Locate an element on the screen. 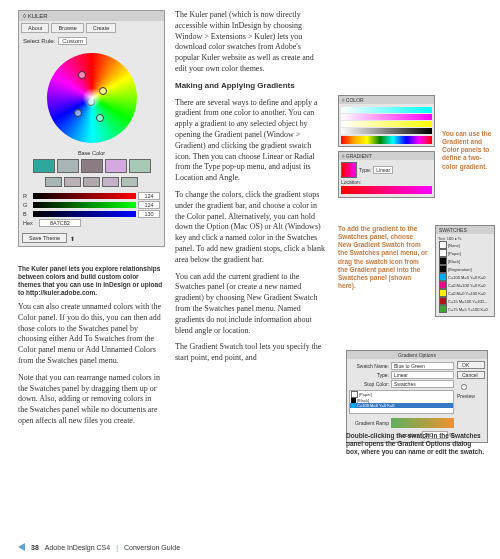 Image resolution: width=500 pixels, height=559 pixels. b-label: B is located at coordinates (27, 214).